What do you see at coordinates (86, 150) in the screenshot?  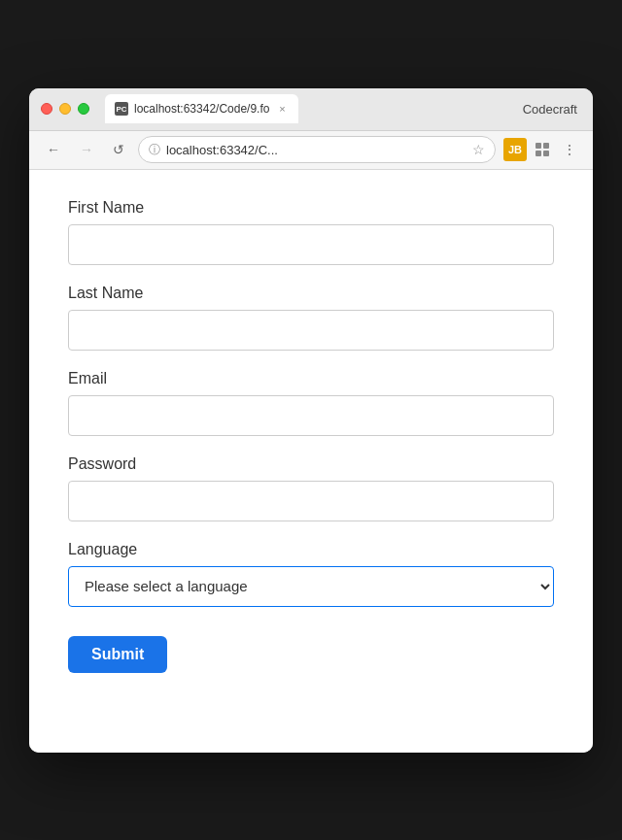 I see `forward-button: →` at bounding box center [86, 150].